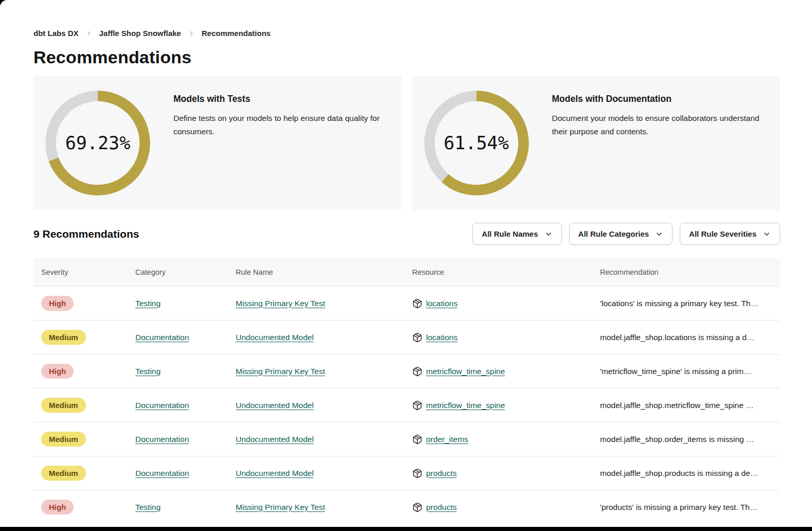 The image size is (812, 531). I want to click on recommendation-text: 'locations' is missing a primary key tes…, so click(690, 304).